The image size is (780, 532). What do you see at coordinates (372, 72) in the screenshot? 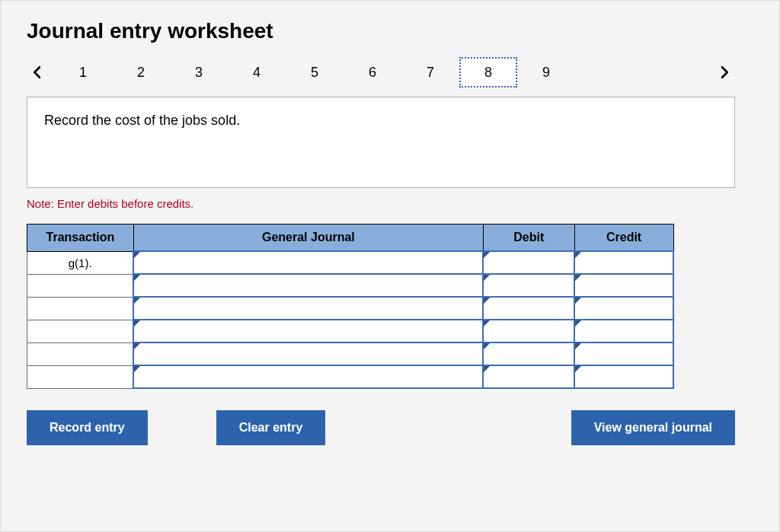
I see `tab-6: 6` at bounding box center [372, 72].